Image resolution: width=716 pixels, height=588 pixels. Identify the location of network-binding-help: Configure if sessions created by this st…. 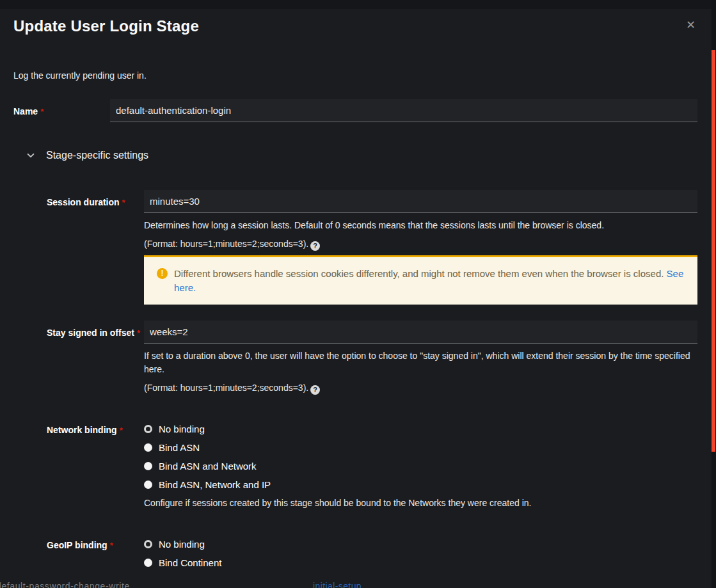
(421, 503).